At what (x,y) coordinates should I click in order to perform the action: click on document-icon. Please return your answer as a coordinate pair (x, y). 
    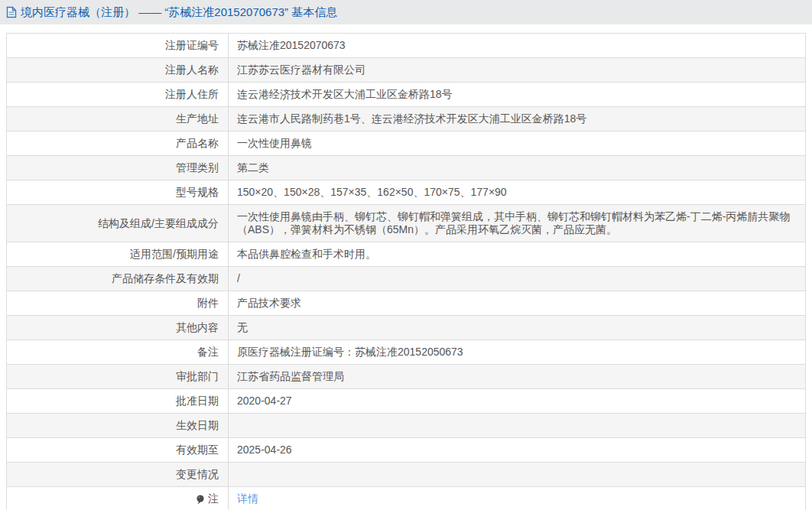
    Looking at the image, I should click on (11, 12).